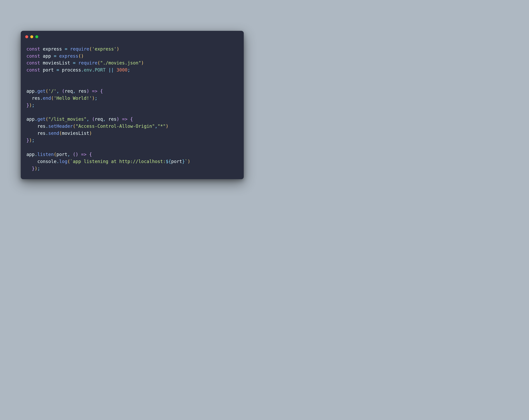  What do you see at coordinates (79, 119) in the screenshot?
I see `code-line-11: app.get("/list_movies", (req, res) => {` at bounding box center [79, 119].